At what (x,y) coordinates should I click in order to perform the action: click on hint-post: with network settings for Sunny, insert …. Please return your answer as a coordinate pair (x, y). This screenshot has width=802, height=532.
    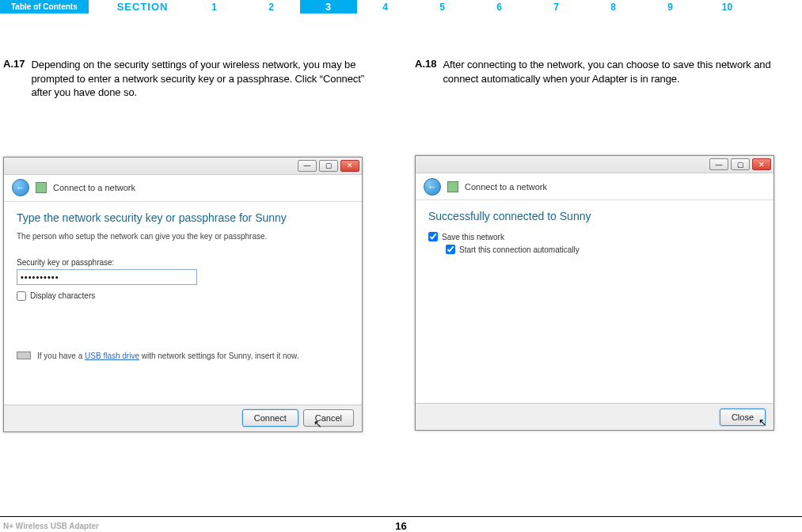
    Looking at the image, I should click on (219, 356).